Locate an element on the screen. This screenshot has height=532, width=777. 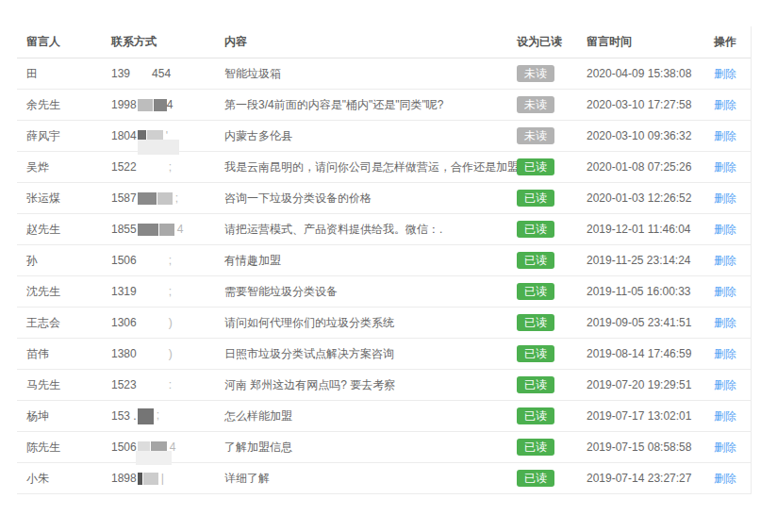
contact-prefix: 1587 is located at coordinates (124, 198).